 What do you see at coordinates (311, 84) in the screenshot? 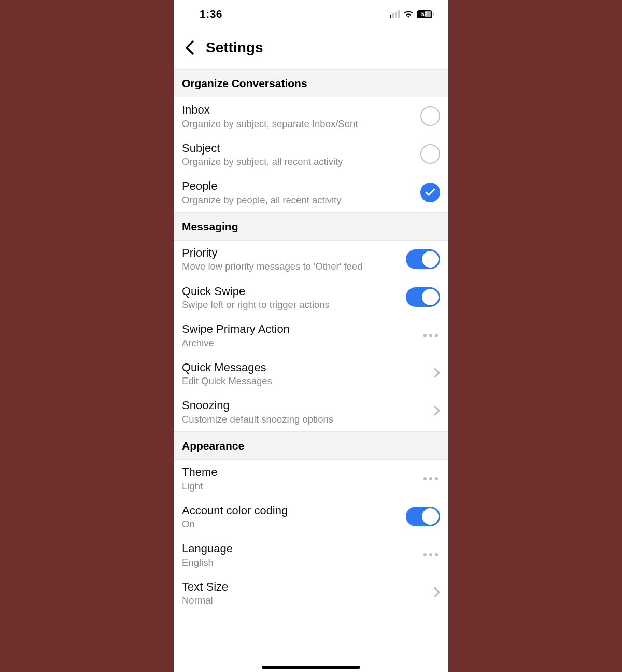
I see `section-header-organize: Organize Conversations` at bounding box center [311, 84].